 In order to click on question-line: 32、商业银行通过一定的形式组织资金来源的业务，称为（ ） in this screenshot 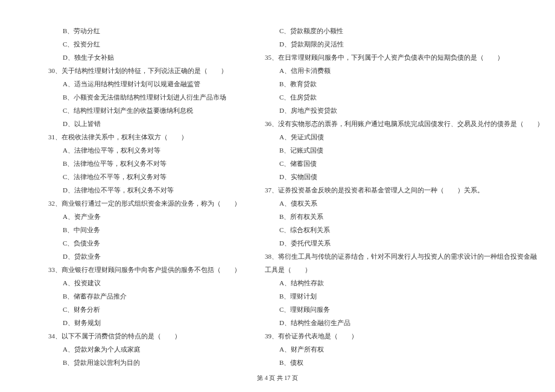, I will do `click(145, 203)`.